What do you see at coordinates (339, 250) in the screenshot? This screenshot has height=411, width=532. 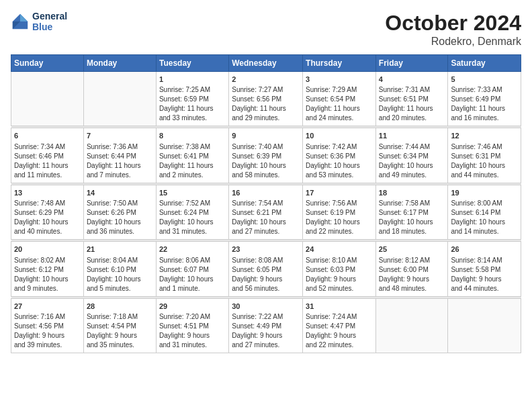 I see `day-number: 24` at bounding box center [339, 250].